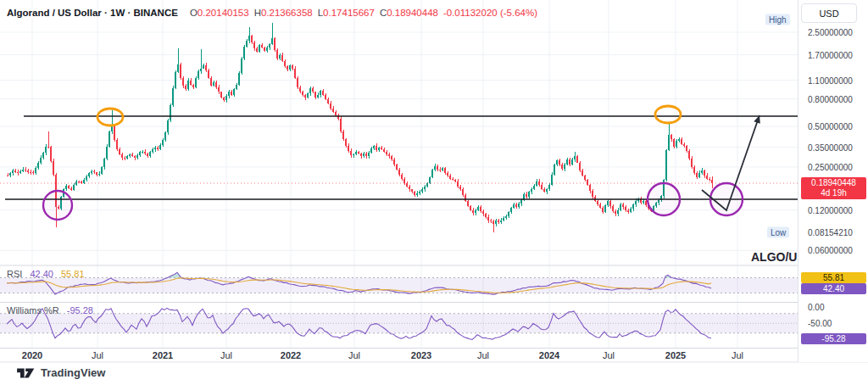 The width and height of the screenshot is (868, 385). I want to click on wpr-axis-label: -50.00, so click(820, 324).